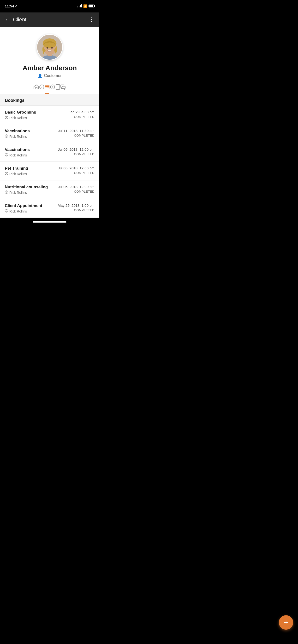 The image size is (298, 644). What do you see at coordinates (50, 156) in the screenshot?
I see `content: Bookings Basic Grooming Rick Rollins` at bounding box center [50, 156].